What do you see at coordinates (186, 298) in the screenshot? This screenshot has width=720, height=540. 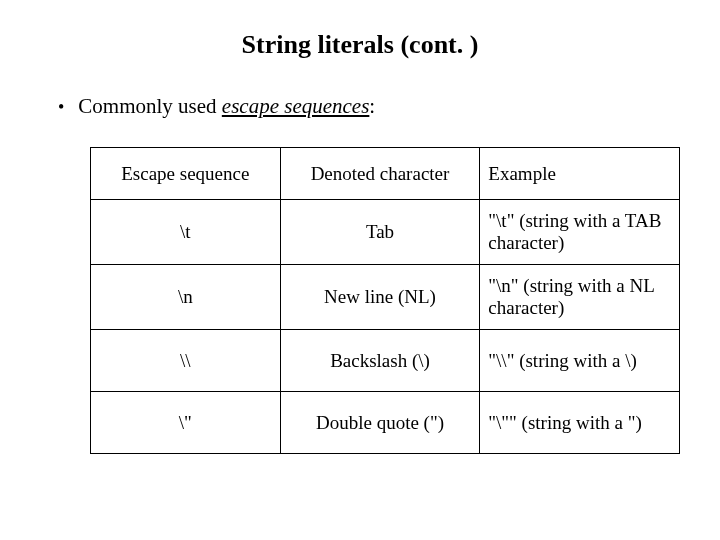 I see `cell-escape: \n` at bounding box center [186, 298].